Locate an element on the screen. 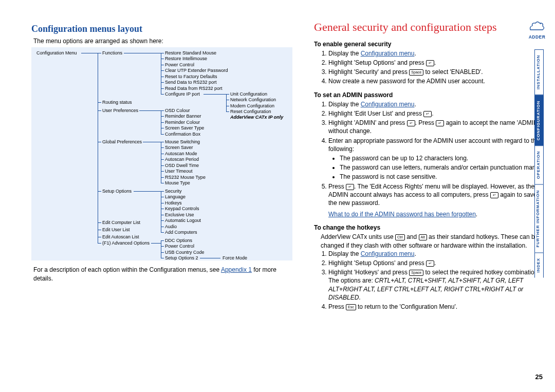 This screenshot has height=392, width=555. dg-func-5: Send Data to RS232 port is located at coordinates (191, 82).